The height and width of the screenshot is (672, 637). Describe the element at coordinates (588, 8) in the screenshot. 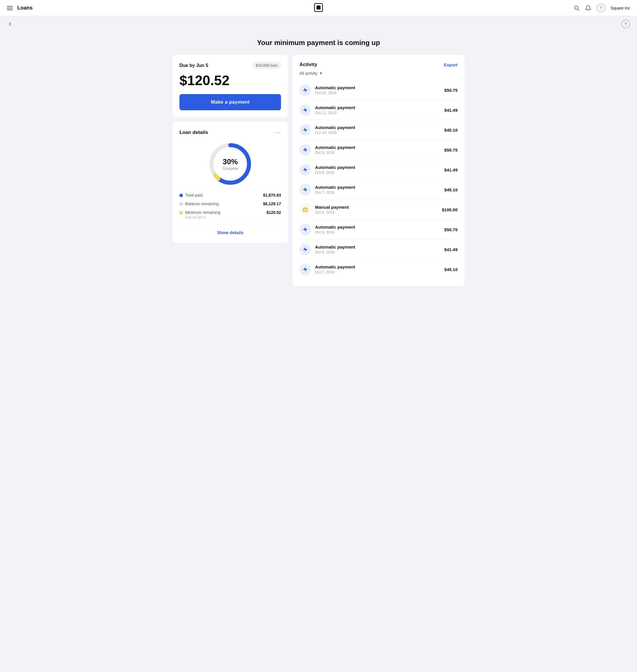

I see `notifications-icon` at that location.